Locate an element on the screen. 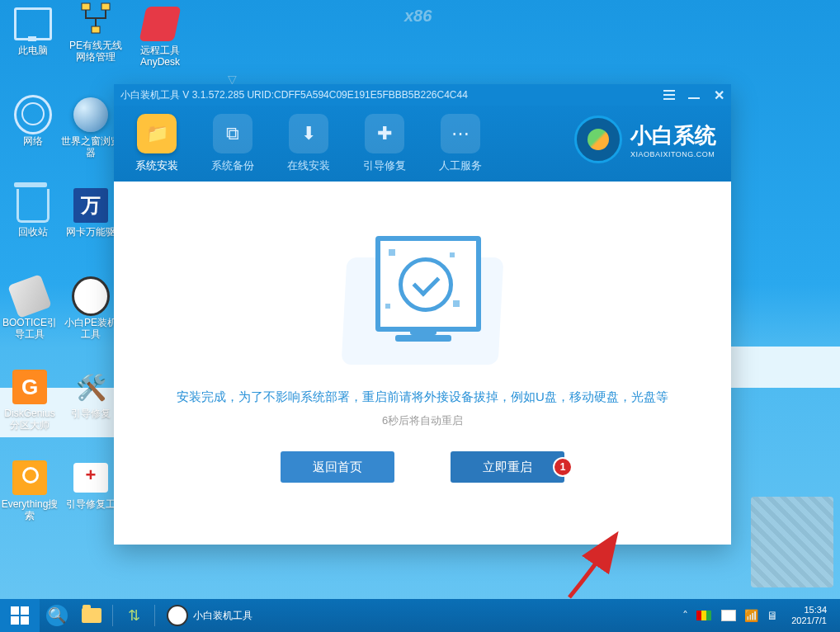  tray-chevron-icon: ˄ is located at coordinates (685, 615).